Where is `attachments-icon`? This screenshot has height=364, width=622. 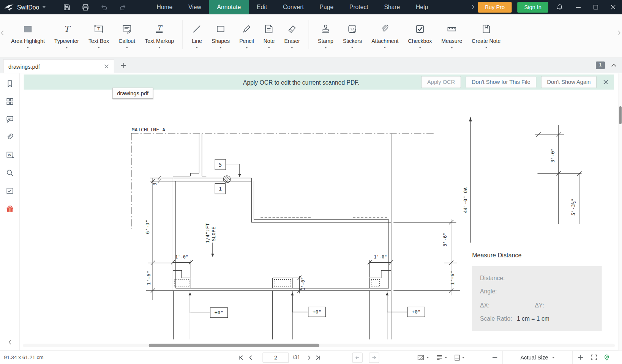 attachments-icon is located at coordinates (10, 137).